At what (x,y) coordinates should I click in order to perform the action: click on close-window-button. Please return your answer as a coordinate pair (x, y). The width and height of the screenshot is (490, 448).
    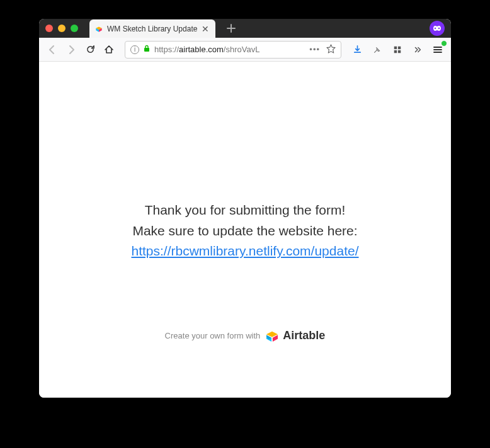
    Looking at the image, I should click on (49, 28).